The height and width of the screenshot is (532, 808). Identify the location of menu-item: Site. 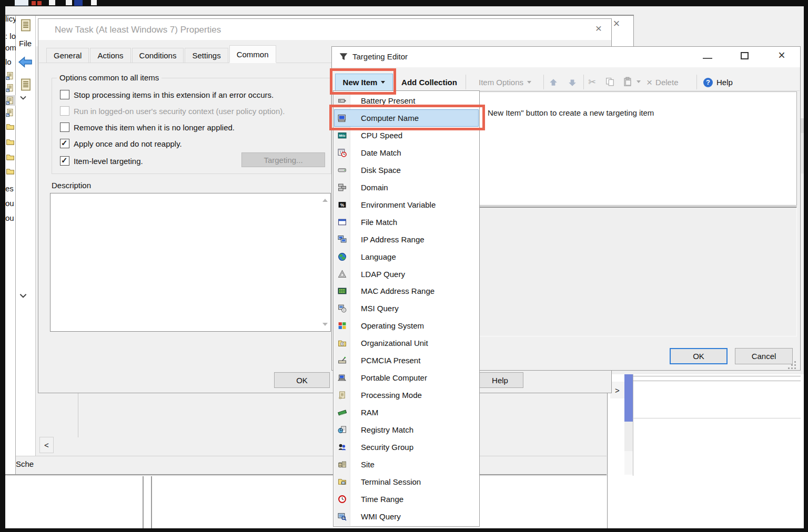
(406, 465).